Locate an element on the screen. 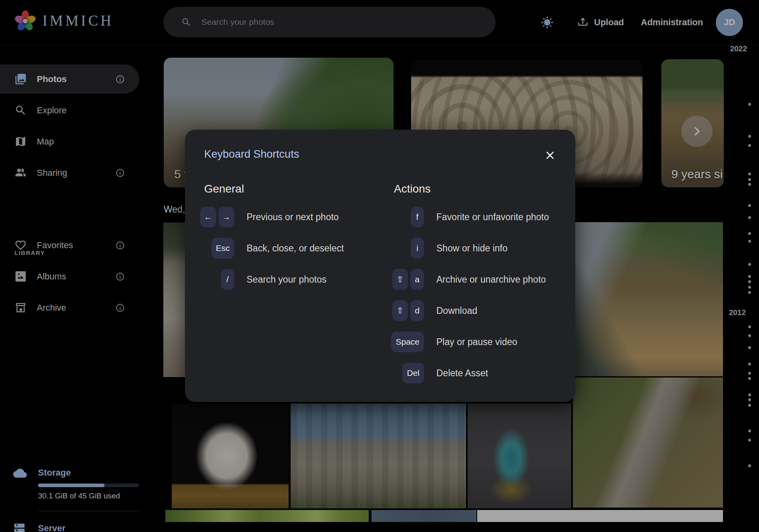 This screenshot has width=759, height=532. keycap: d is located at coordinates (417, 311).